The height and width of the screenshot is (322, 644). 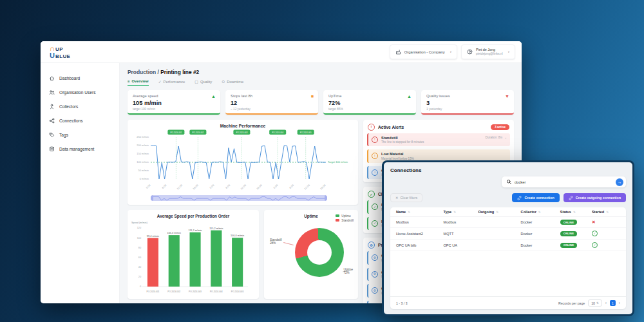 I want to click on logo-text-blue: BLUE, so click(x=63, y=57).